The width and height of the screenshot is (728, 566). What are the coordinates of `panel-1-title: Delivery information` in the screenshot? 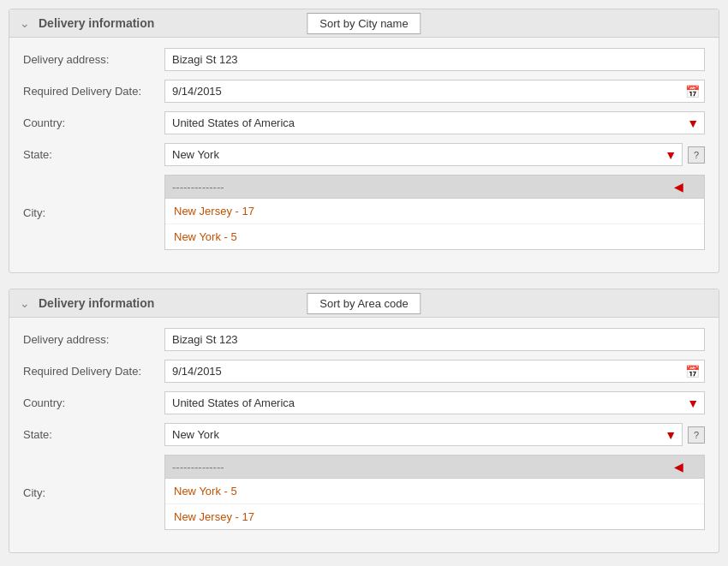 It's located at (96, 23).